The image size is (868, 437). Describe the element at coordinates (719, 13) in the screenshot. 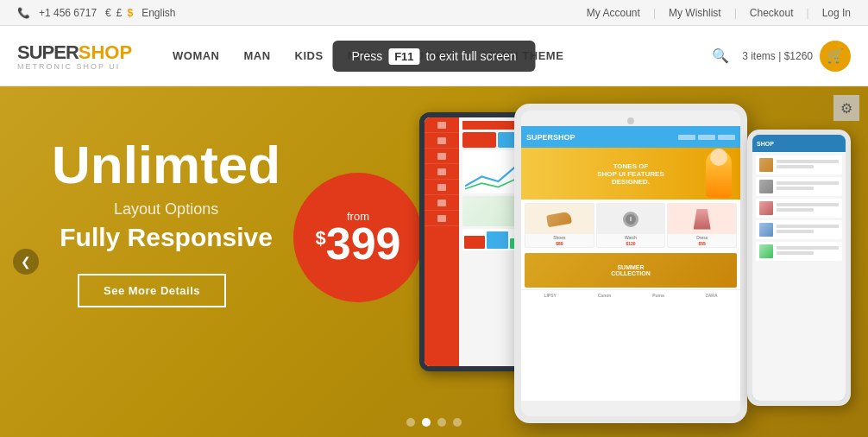

I see `top-bar-right: My Account | My Wishlist | Checkout | Lo…` at that location.